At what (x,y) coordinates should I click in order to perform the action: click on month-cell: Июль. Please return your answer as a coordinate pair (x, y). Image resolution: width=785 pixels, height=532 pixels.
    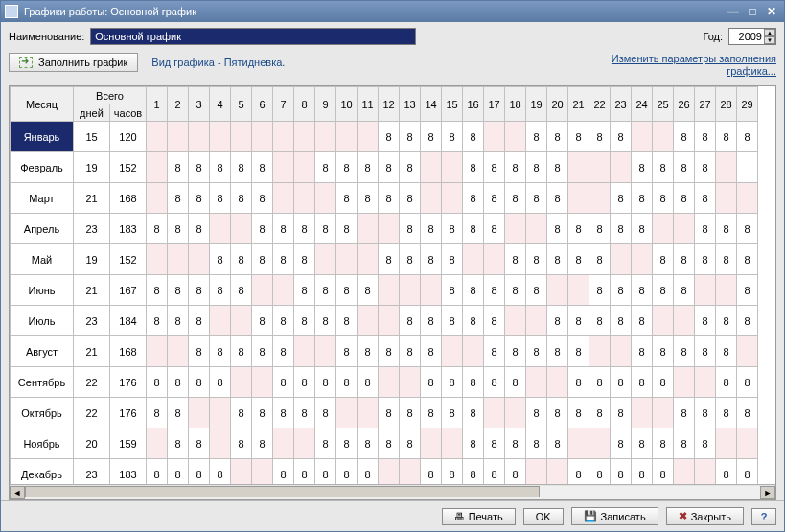
    Looking at the image, I should click on (42, 321).